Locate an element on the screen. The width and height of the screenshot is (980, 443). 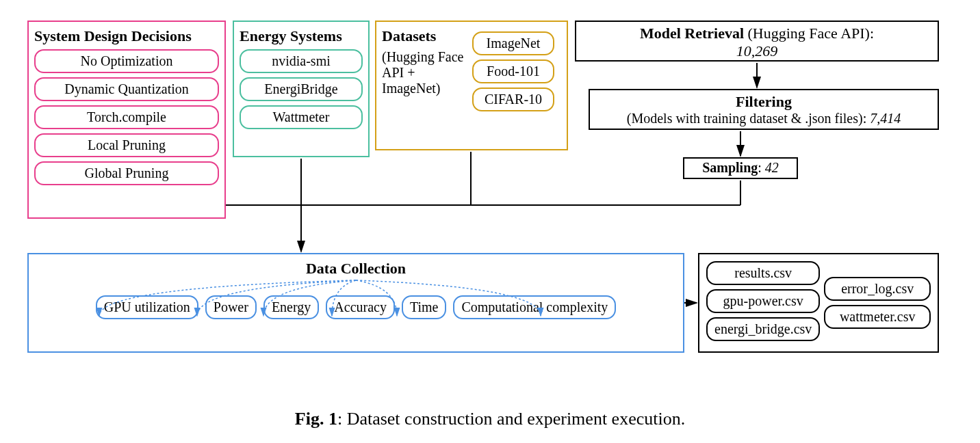
dataset-item: ImageNet is located at coordinates (513, 44).